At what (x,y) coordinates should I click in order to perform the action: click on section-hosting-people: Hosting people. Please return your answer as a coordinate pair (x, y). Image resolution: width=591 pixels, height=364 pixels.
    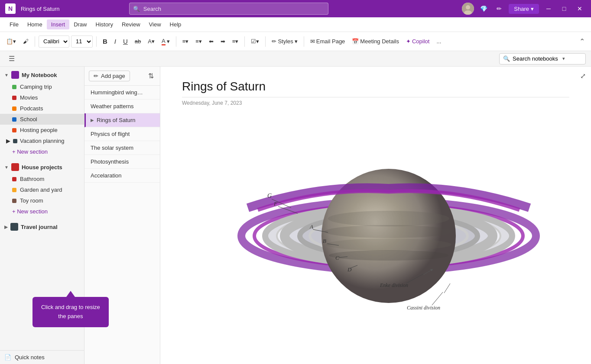
    Looking at the image, I should click on (42, 130).